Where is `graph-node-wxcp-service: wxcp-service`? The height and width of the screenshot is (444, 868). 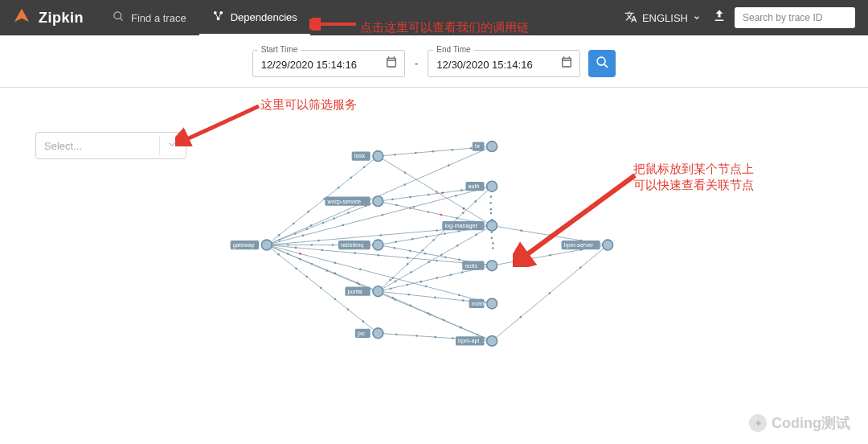
graph-node-wxcp-service: wxcp-service is located at coordinates (354, 201).